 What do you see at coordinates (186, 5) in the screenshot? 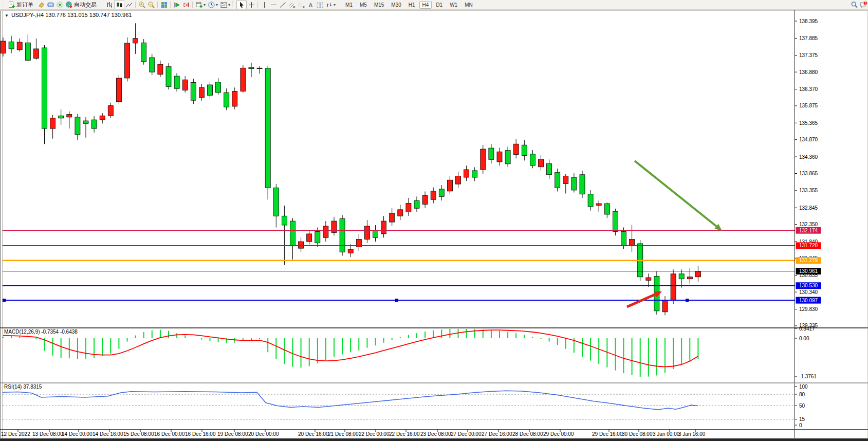
I see `chart-shift-icon` at bounding box center [186, 5].